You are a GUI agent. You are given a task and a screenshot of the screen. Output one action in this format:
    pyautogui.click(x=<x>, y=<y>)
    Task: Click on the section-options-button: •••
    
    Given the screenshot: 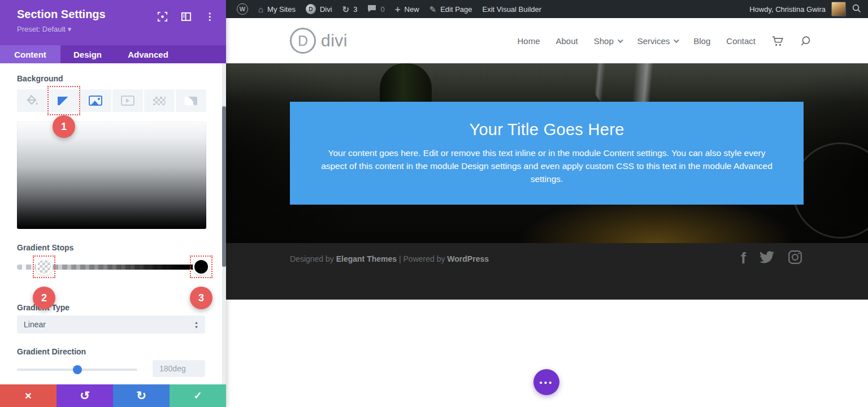 What is the action you would take?
    pyautogui.click(x=546, y=382)
    